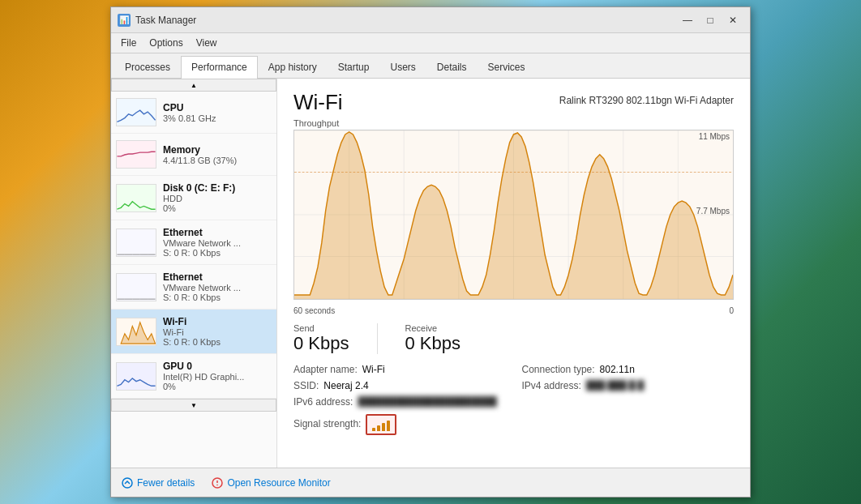  Describe the element at coordinates (514, 339) in the screenshot. I see `stats-row: Send 0 Kbps Receive 0 Kbps` at that location.